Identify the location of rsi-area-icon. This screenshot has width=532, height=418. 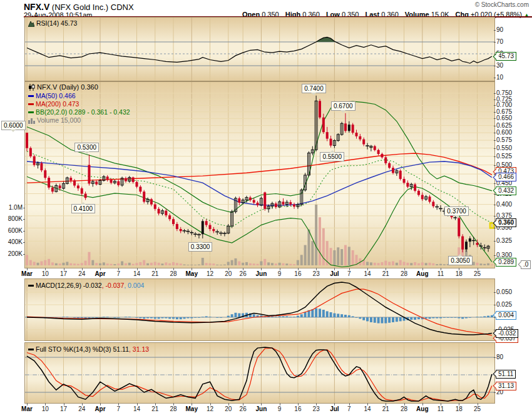
(31, 24).